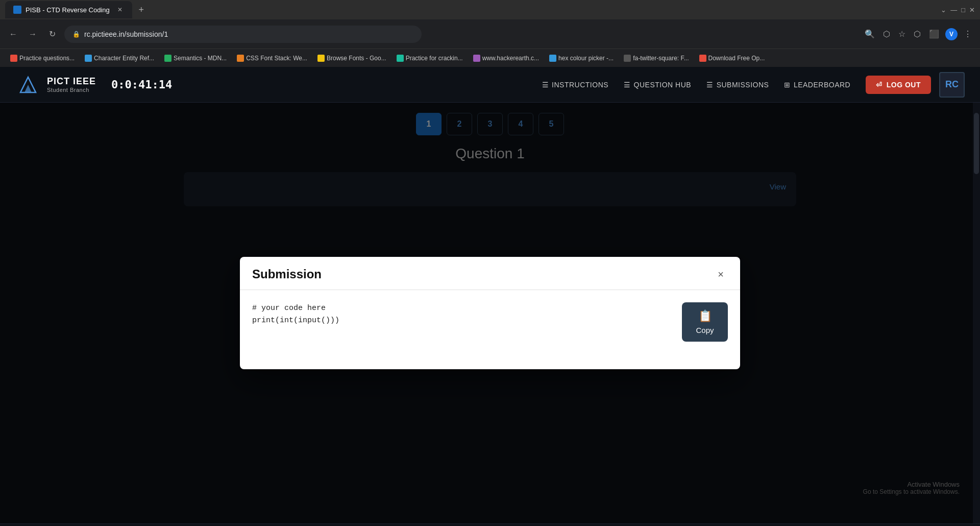 The width and height of the screenshot is (980, 526). Describe the element at coordinates (660, 58) in the screenshot. I see `bookmark-label: fa-twitter-square: F...` at that location.